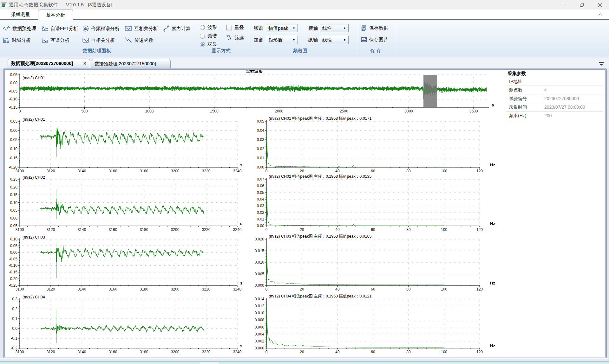 This screenshot has width=609, height=364. What do you see at coordinates (582, 5) in the screenshot?
I see `restore-button` at bounding box center [582, 5].